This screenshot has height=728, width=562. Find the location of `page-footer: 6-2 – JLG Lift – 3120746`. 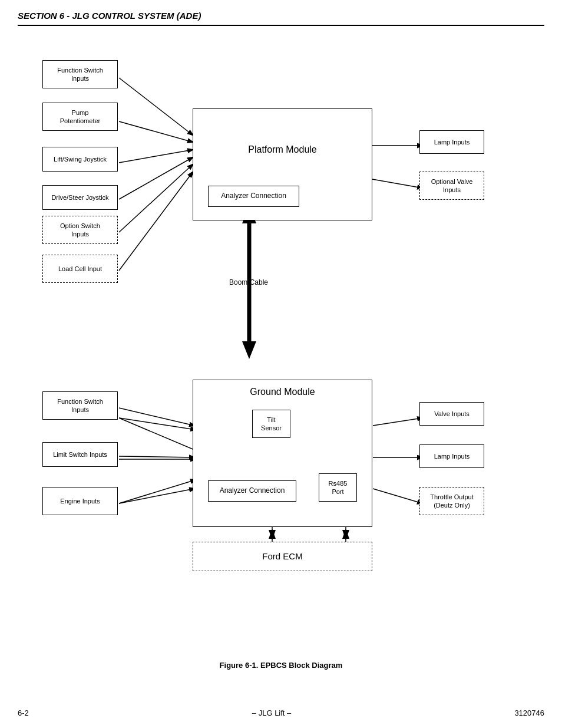

page-footer: 6-2 – JLG Lift – 3120746 is located at coordinates (281, 713).